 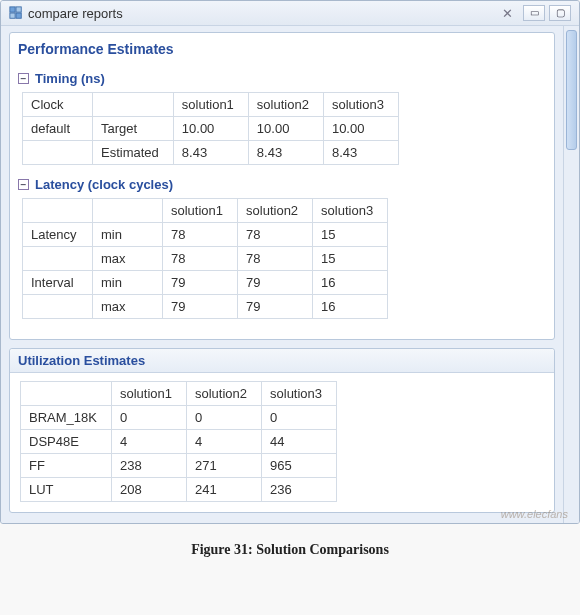 What do you see at coordinates (290, 545) in the screenshot?
I see `figure-caption: Figure 31: Solution Comparisons` at bounding box center [290, 545].